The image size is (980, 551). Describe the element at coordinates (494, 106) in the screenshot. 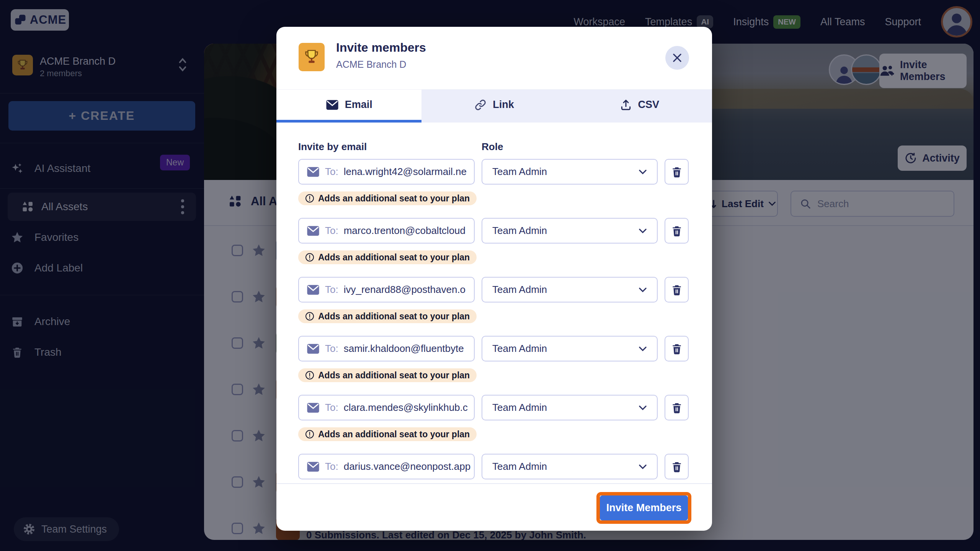

I see `tab-link: Link` at that location.